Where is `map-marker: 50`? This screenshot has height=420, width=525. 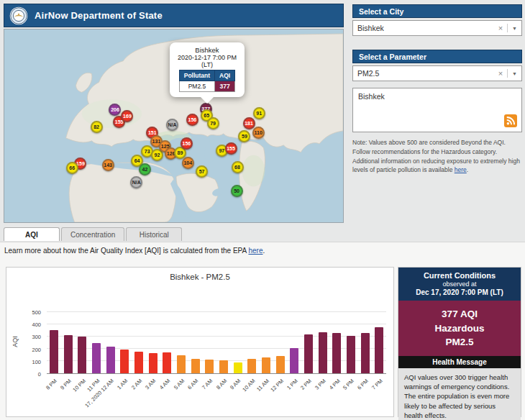 map-marker: 50 is located at coordinates (237, 191).